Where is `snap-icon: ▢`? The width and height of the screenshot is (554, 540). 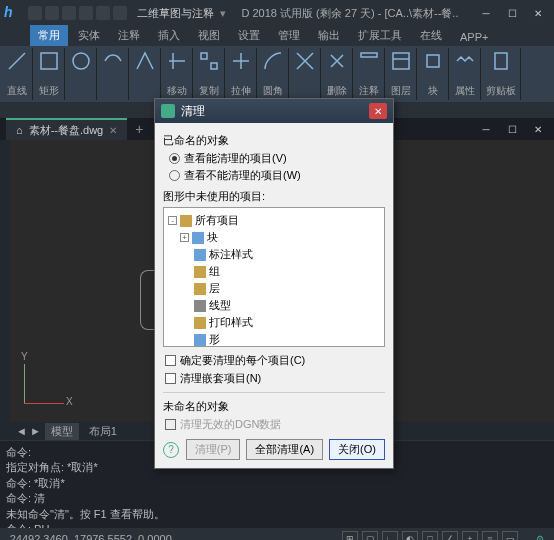 snap-icon: ▢ is located at coordinates (370, 536).